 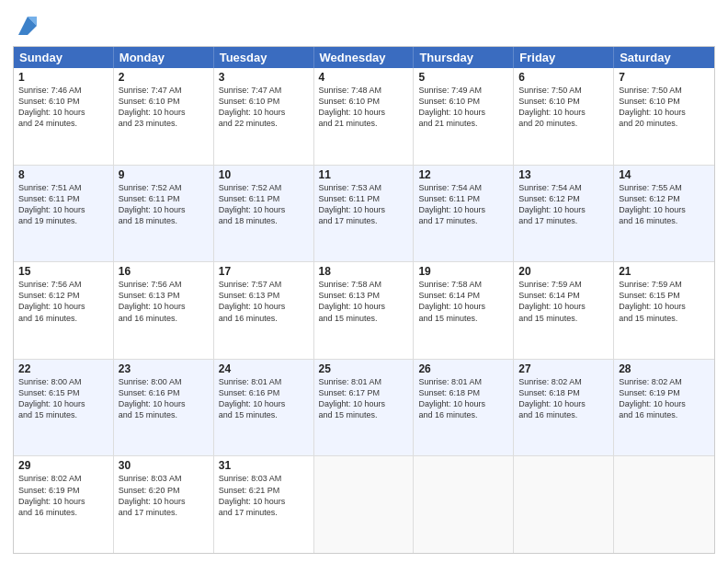 What do you see at coordinates (564, 408) in the screenshot?
I see `day-cell-27: 27Sunrise: 8:02 AMSunset: 6:18 PMDayligh…` at bounding box center [564, 408].